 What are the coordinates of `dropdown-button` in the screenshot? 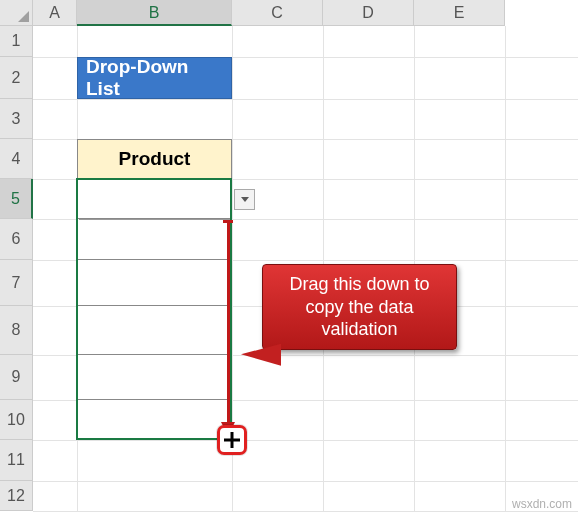 It's located at (244, 200).